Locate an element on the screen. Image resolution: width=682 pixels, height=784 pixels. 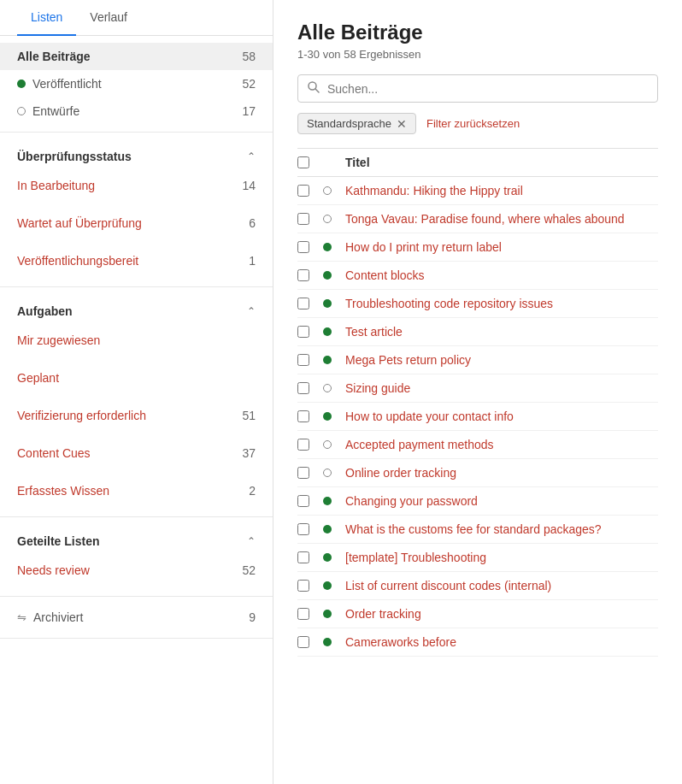
geteilte-listen-section: Geteilte Listen ⌃ Needs review 52 is located at coordinates (137, 557).